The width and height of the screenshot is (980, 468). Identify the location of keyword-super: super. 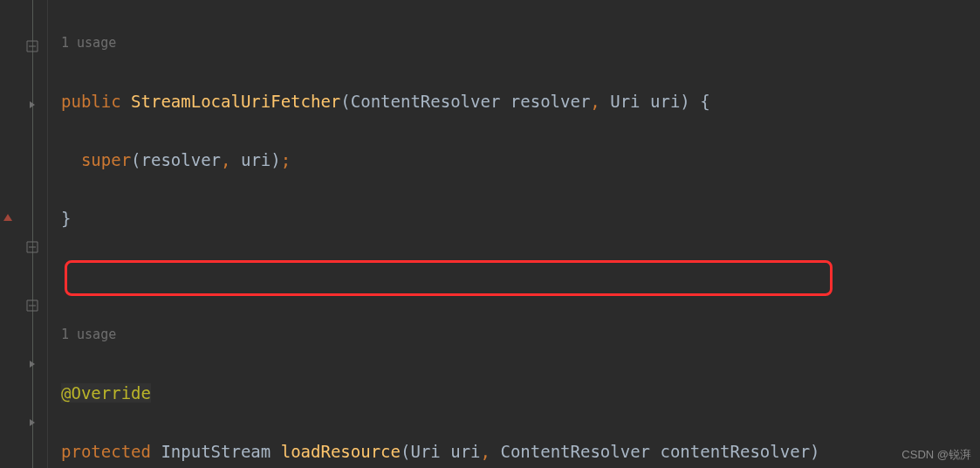
(106, 160).